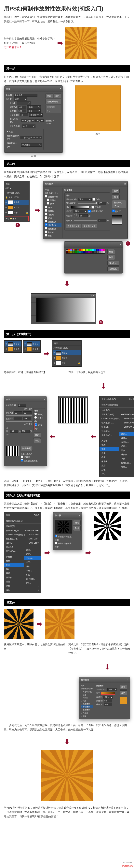  What do you see at coordinates (117, 414) in the screenshot?
I see `menu-item: 自适应广角(A)...Alt+Shift+Ctrl+A` at bounding box center [117, 414].